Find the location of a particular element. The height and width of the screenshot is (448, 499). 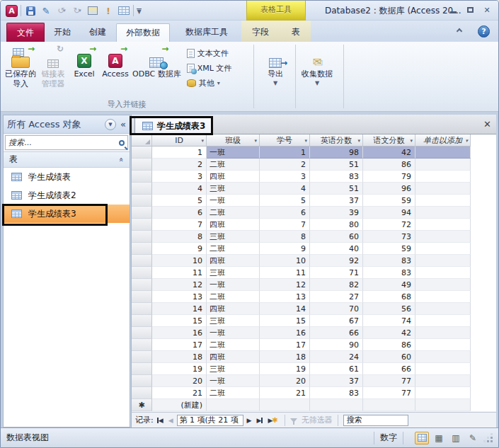

table-cell: 72 is located at coordinates (389, 225).